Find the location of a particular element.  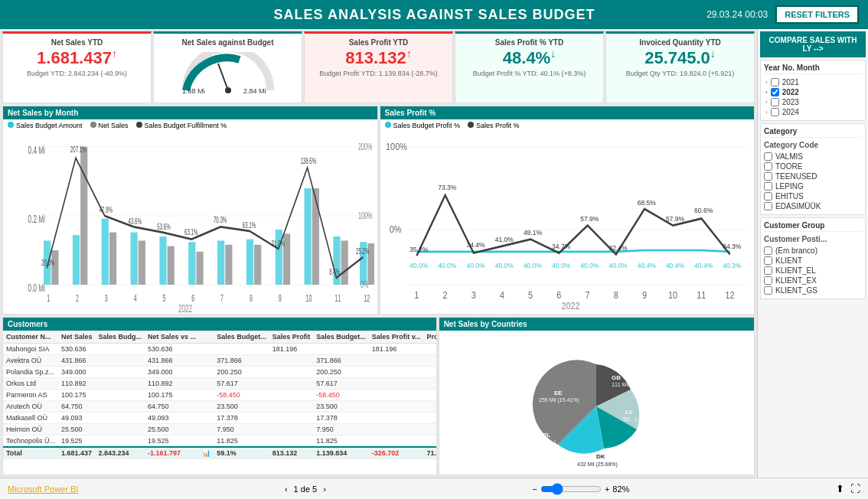

cat-valmis: VALMIS is located at coordinates (813, 156).